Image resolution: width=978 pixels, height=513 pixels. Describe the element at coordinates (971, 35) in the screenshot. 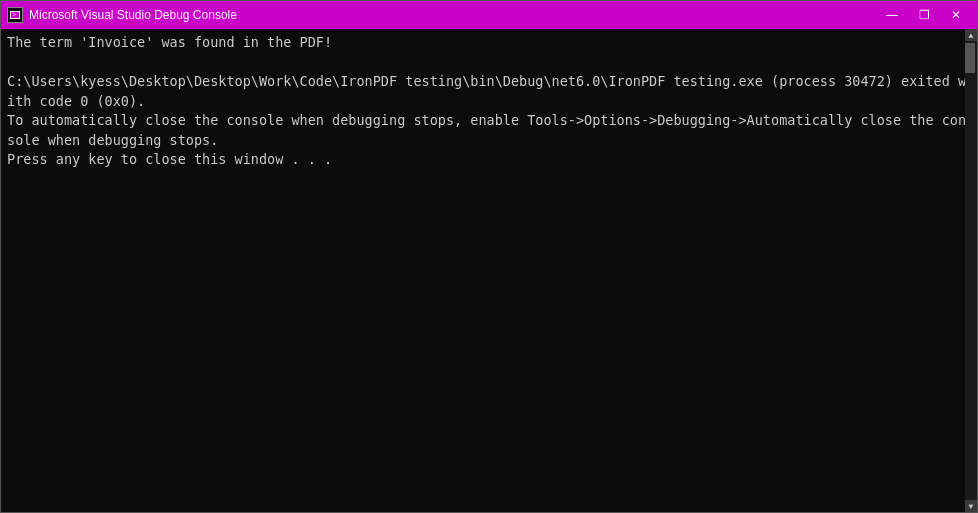

I see `scroll-up-arrow: ▲` at that location.